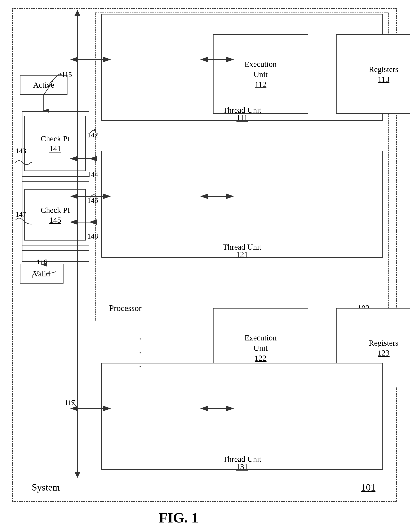  What do you see at coordinates (373, 74) in the screenshot?
I see `reg-113-box: Registers 113` at bounding box center [373, 74].